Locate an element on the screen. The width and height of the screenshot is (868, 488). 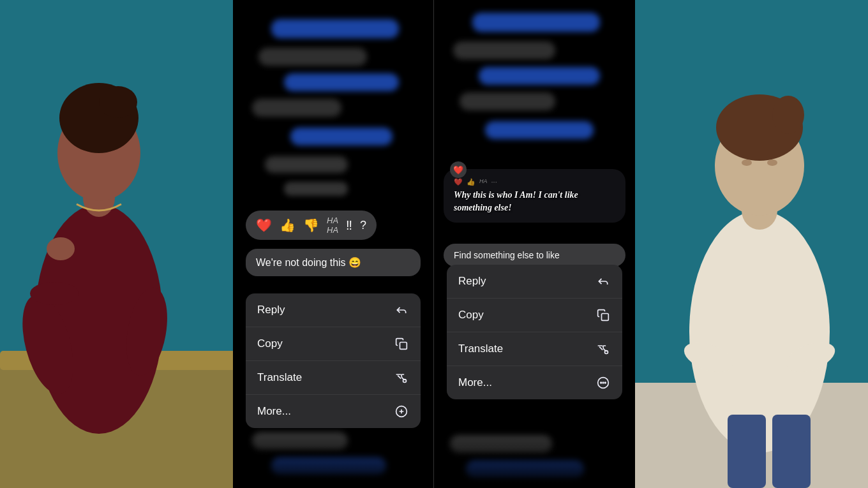
callout-bubble-right: ❤️ ❤️ 👍 HA ··· Why this is who I Am! I c… is located at coordinates (535, 196).